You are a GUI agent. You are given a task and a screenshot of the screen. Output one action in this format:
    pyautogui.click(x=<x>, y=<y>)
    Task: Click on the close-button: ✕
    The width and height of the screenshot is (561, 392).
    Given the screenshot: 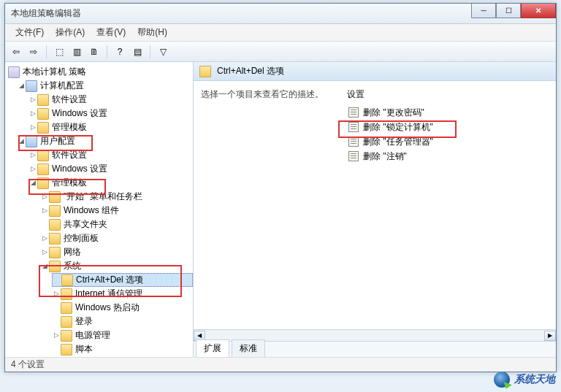 What is the action you would take?
    pyautogui.click(x=538, y=11)
    